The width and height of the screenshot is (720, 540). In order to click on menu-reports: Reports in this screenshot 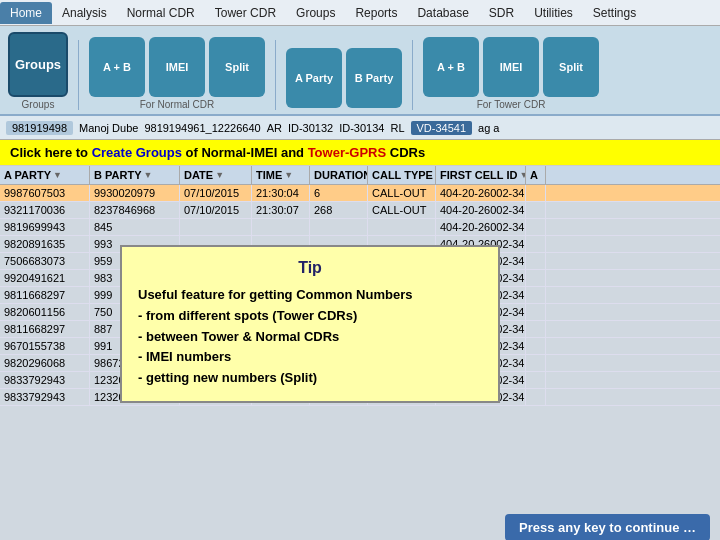, I will do `click(376, 13)`.